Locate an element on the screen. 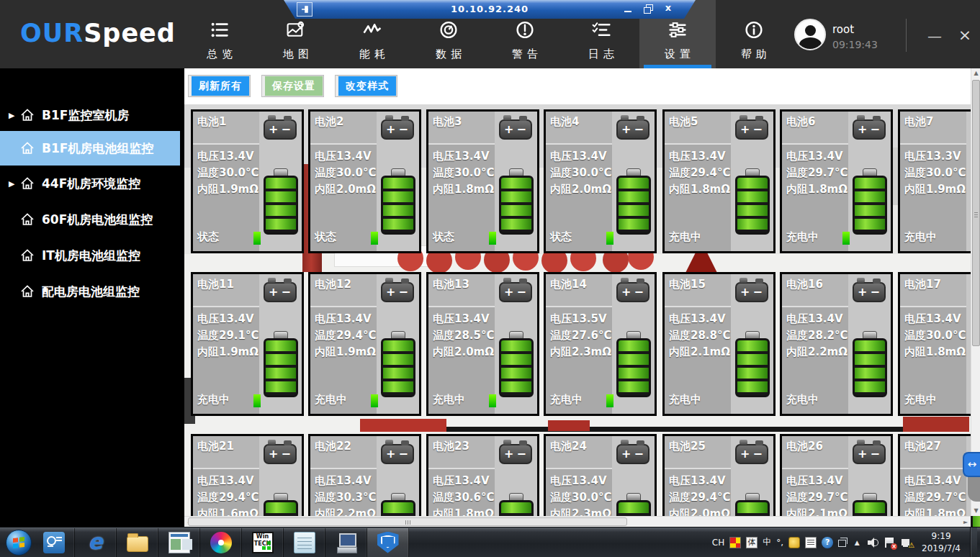 Image resolution: width=980 pixels, height=557 pixels. sidebar-item-label: 44F机房环境监控 is located at coordinates (91, 184).